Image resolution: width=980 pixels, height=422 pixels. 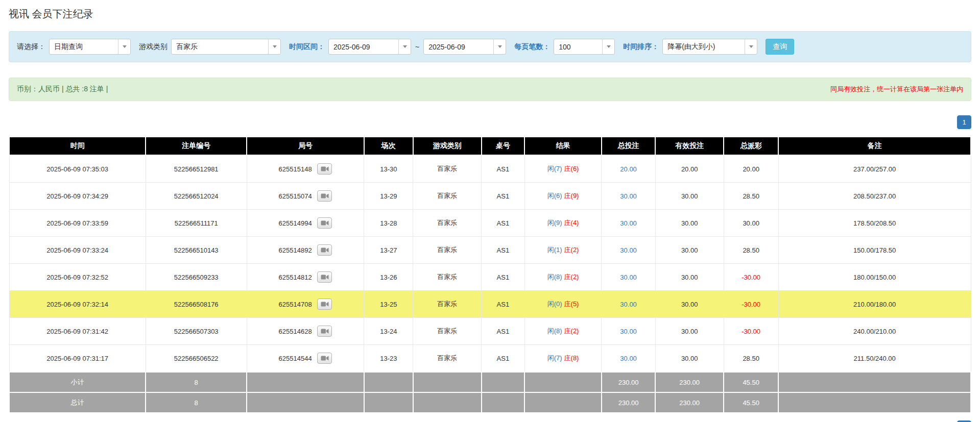 What do you see at coordinates (78, 250) in the screenshot?
I see `cell-time: 2025-06-09 07:33:24` at bounding box center [78, 250].